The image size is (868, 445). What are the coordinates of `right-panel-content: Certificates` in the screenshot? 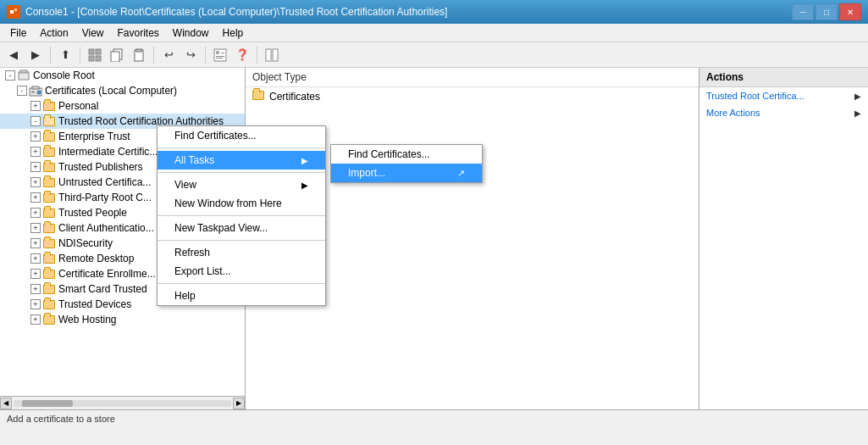 It's located at (473, 97).